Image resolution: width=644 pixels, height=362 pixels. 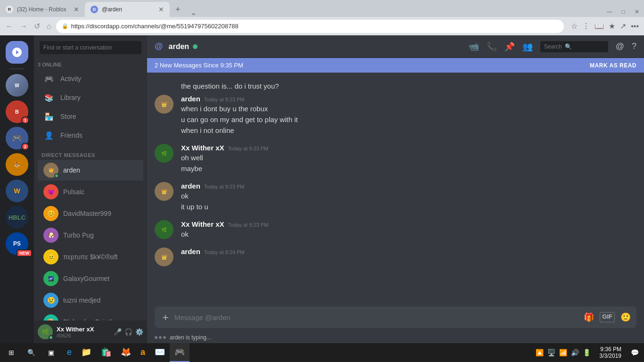 What do you see at coordinates (552, 353) in the screenshot?
I see `network-icon: 🖥️` at bounding box center [552, 353].